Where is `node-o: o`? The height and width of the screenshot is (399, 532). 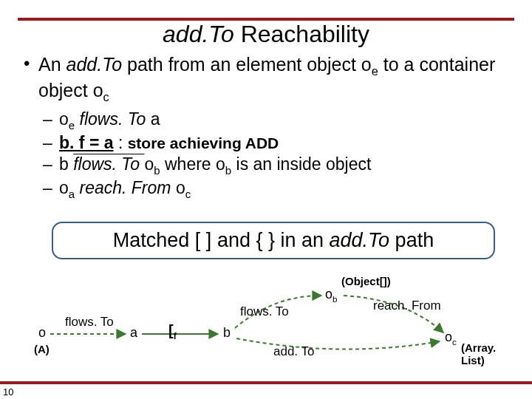 node-o: o is located at coordinates (42, 332).